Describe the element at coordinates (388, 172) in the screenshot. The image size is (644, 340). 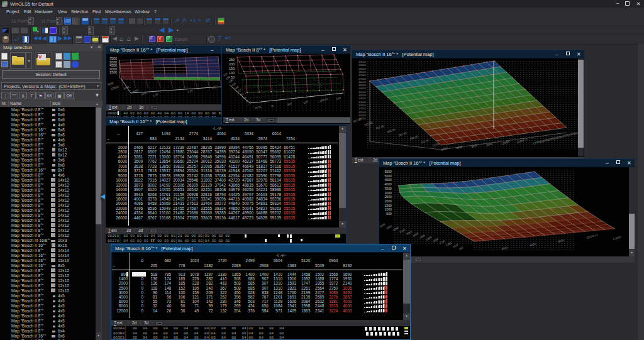
I see `svg-text: 5500` at that location.